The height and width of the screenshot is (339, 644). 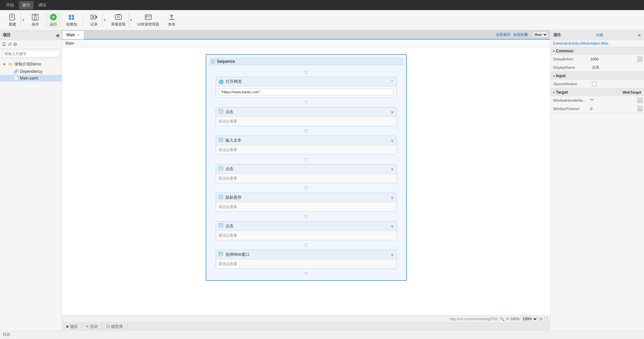 I want to click on expand-all-btn: 全部展开, so click(x=503, y=35).